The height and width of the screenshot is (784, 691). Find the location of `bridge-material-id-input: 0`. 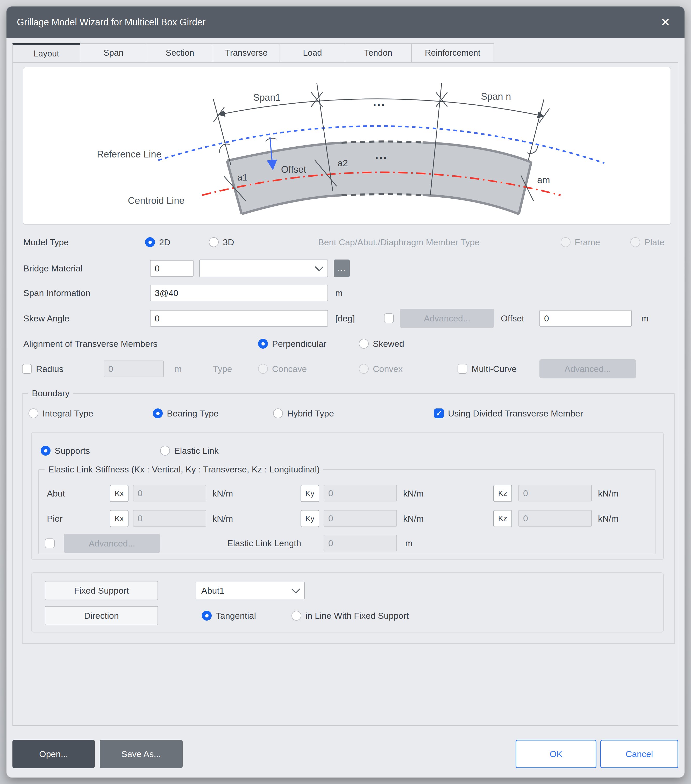

bridge-material-id-input: 0 is located at coordinates (172, 268).